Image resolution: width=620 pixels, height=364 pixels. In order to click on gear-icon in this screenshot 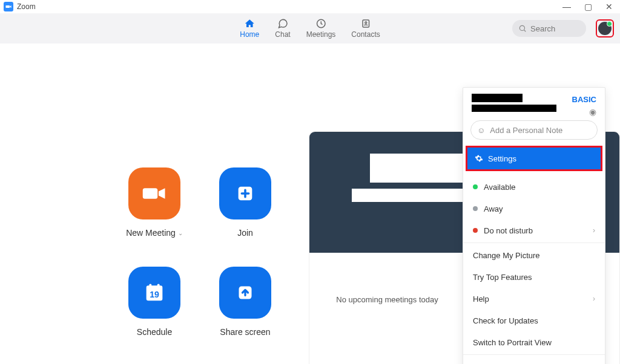, I will do `click(479, 158)`.